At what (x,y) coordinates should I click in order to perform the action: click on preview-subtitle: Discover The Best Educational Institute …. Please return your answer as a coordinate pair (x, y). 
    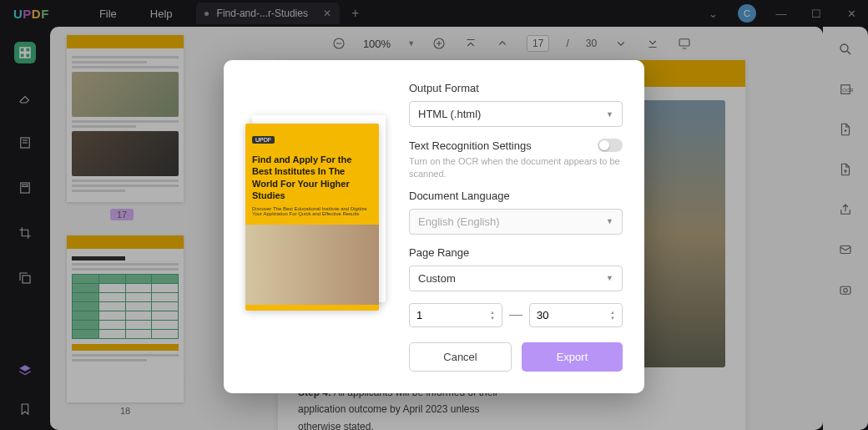
    Looking at the image, I should click on (312, 211).